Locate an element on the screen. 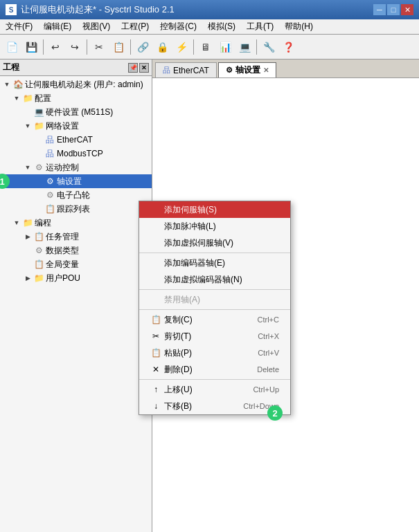 This screenshot has height=532, width=419. tree-icon-ethercat: 品 is located at coordinates (50, 140).